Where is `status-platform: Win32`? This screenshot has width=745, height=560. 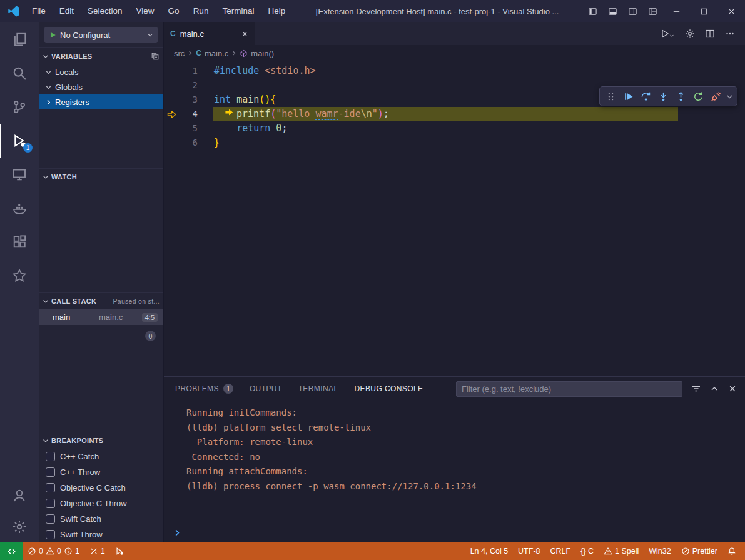 status-platform: Win32 is located at coordinates (659, 551).